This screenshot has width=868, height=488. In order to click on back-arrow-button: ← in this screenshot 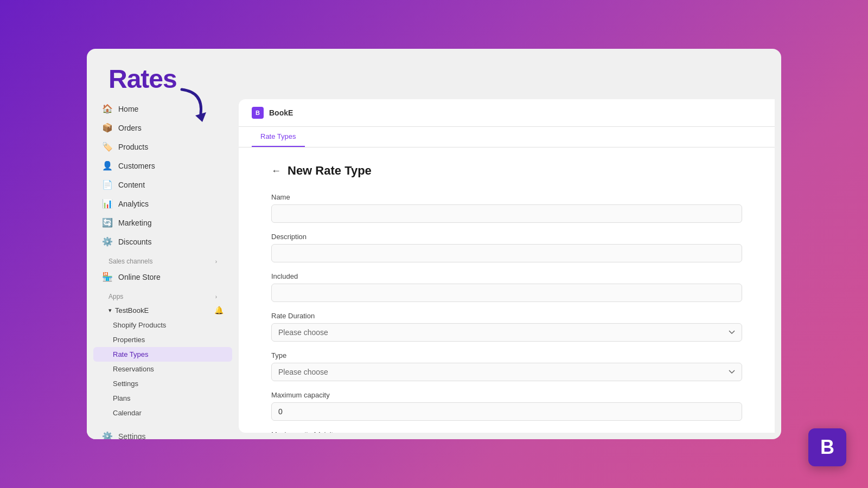, I will do `click(276, 171)`.